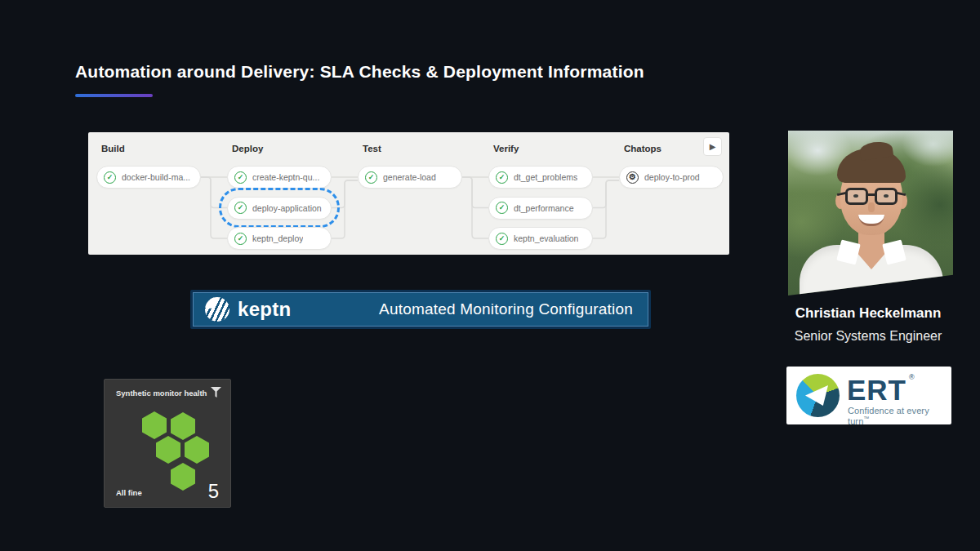  Describe the element at coordinates (869, 395) in the screenshot. I see `ert-logo-card: ERT ® Confidence at every turn™` at that location.